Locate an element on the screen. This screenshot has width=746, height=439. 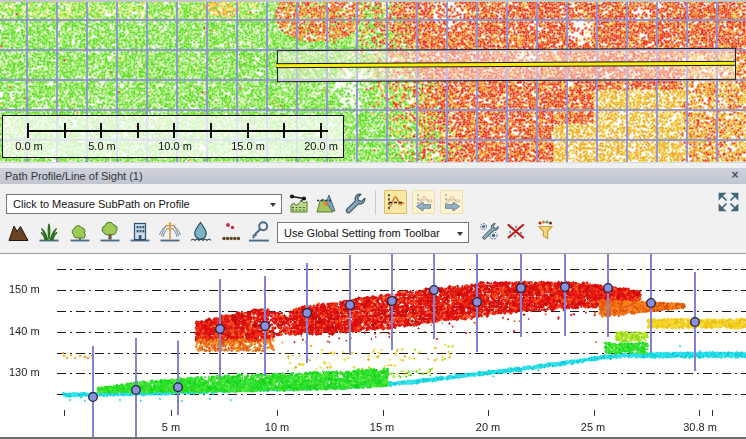
next-profile-button is located at coordinates (452, 202).